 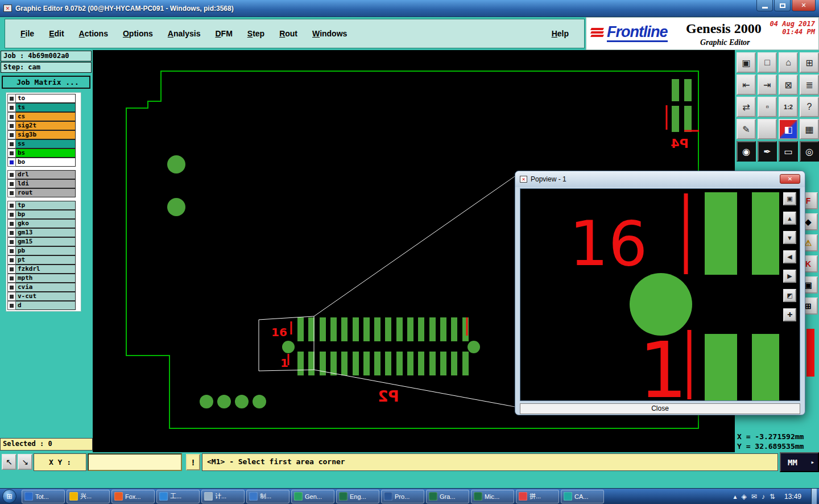 What do you see at coordinates (754, 497) in the screenshot?
I see `tray-mail-icon: ✉` at bounding box center [754, 497].